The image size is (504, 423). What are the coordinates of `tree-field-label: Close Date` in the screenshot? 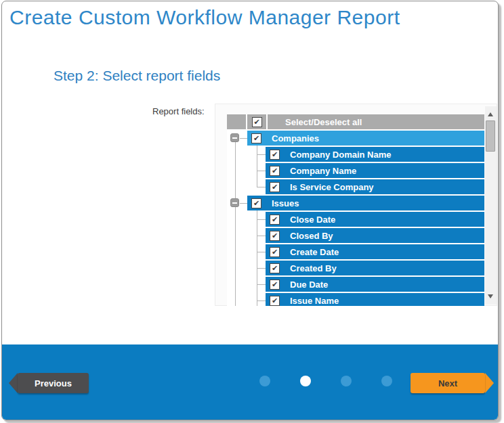 It's located at (313, 219).